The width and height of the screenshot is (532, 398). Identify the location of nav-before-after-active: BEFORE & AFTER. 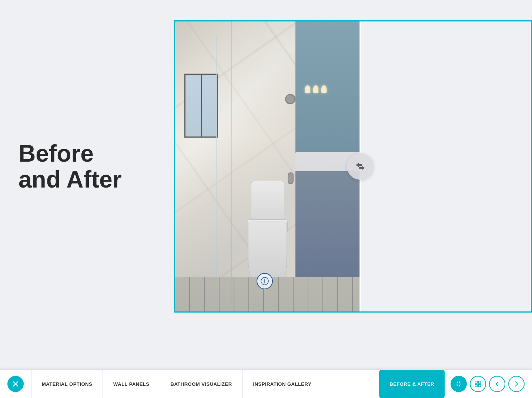
(412, 384).